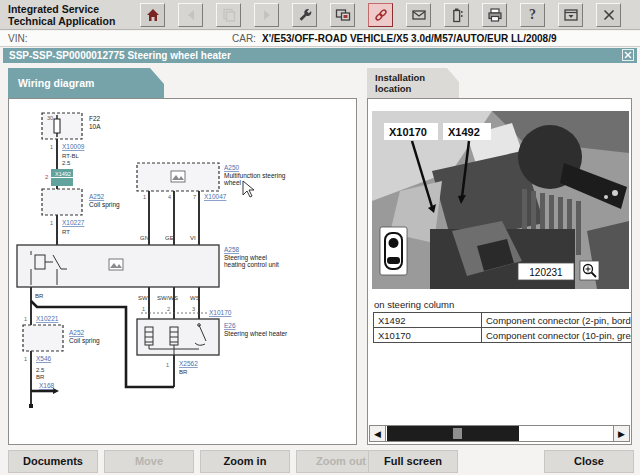 The height and width of the screenshot is (475, 640). I want to click on fuse-amp-label: 10A, so click(95, 126).